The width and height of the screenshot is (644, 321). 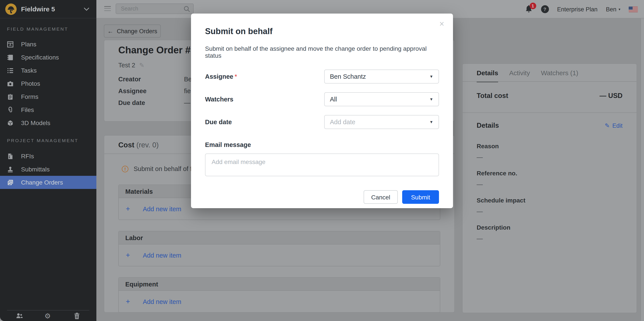 What do you see at coordinates (110, 31) in the screenshot?
I see `back-arrow-icon: ←` at bounding box center [110, 31].